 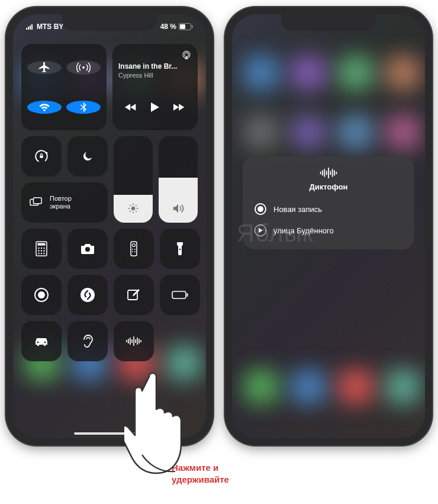 I want to click on hearing-icon, so click(x=88, y=341).